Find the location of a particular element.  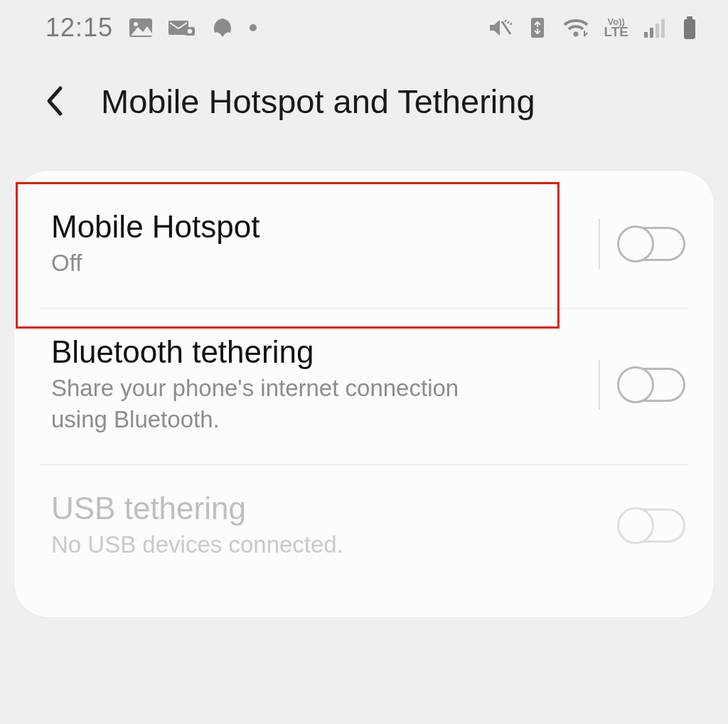

setting-text: Mobile Hotspot Off is located at coordinates (325, 245).